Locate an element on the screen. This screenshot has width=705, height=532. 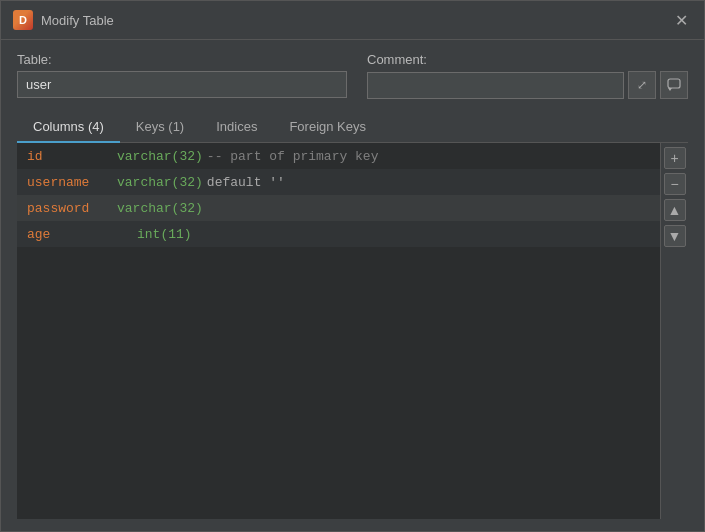
col-type-username: varchar(32) is located at coordinates (160, 182).